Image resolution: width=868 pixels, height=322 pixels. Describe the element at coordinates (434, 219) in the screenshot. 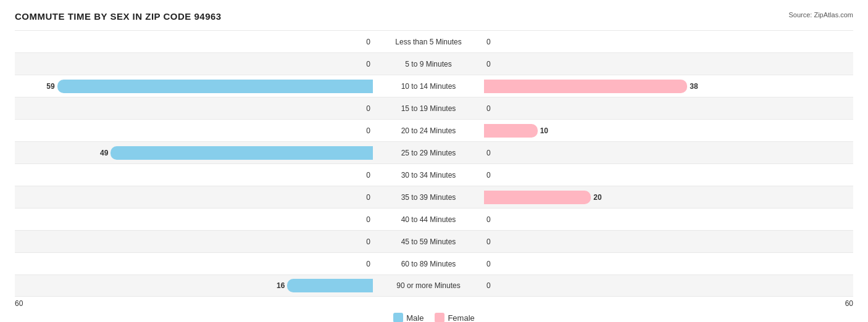

I see `bar-row: 040 to 44 Minutes0` at that location.